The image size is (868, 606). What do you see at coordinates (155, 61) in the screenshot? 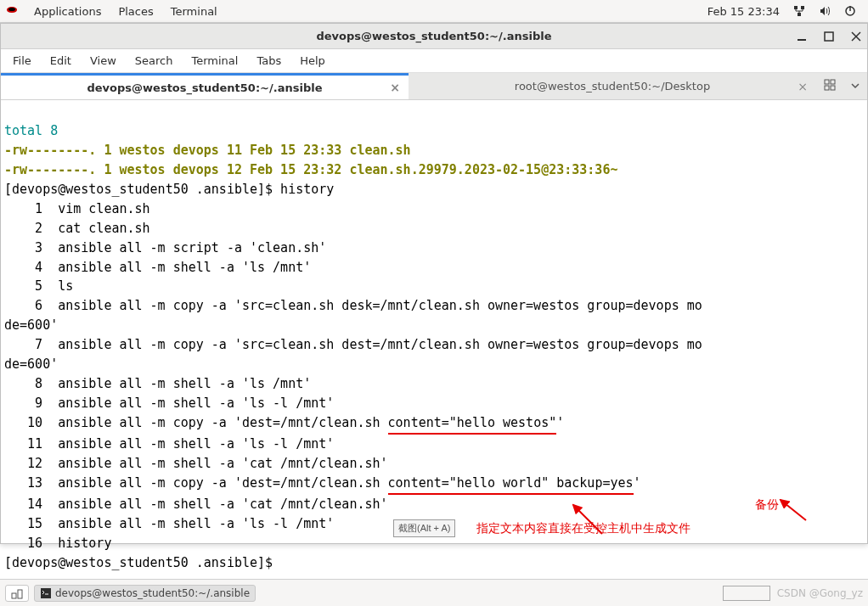
I see `menu-search: Search` at bounding box center [155, 61].